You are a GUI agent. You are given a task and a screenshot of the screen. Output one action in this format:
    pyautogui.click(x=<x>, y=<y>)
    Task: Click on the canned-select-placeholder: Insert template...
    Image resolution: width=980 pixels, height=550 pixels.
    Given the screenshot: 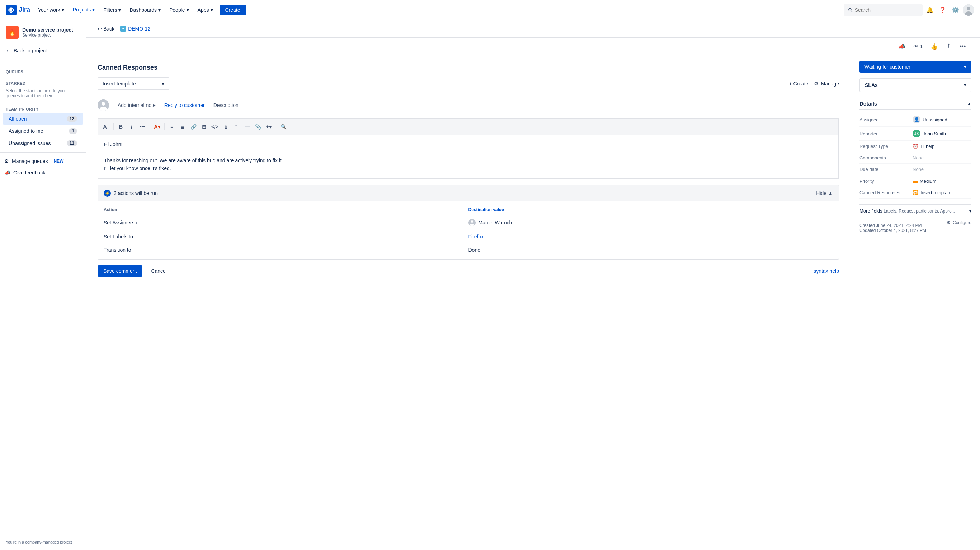 What is the action you would take?
    pyautogui.click(x=121, y=84)
    